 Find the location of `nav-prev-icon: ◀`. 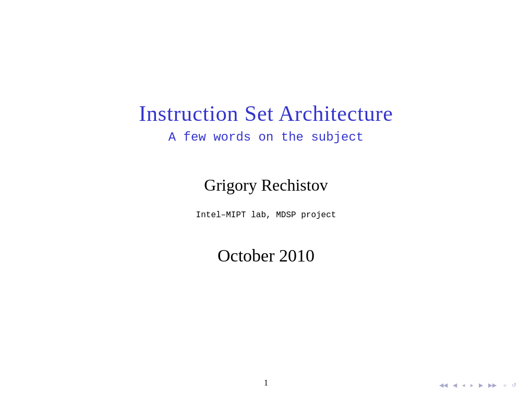

nav-prev-icon: ◀ is located at coordinates (455, 385).